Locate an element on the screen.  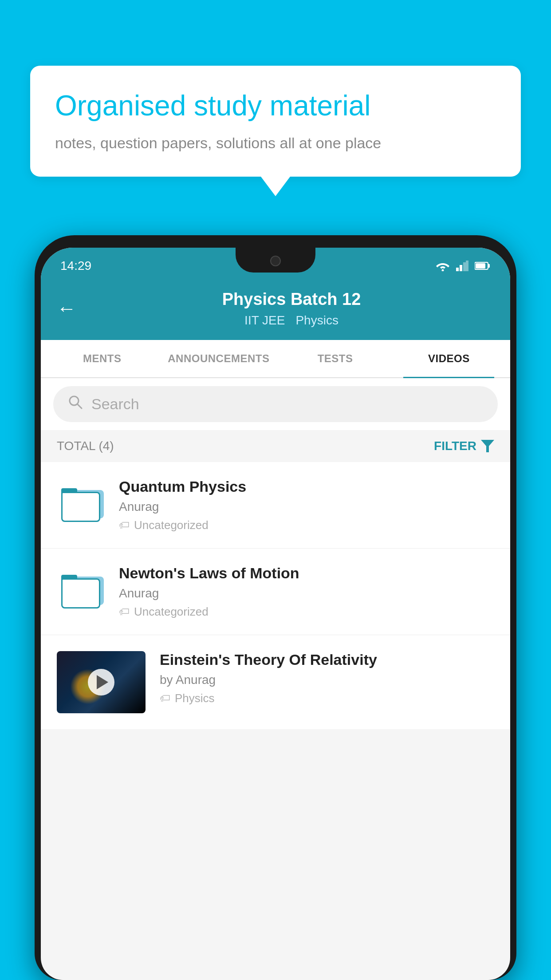
filter-button: FILTER is located at coordinates (464, 446).